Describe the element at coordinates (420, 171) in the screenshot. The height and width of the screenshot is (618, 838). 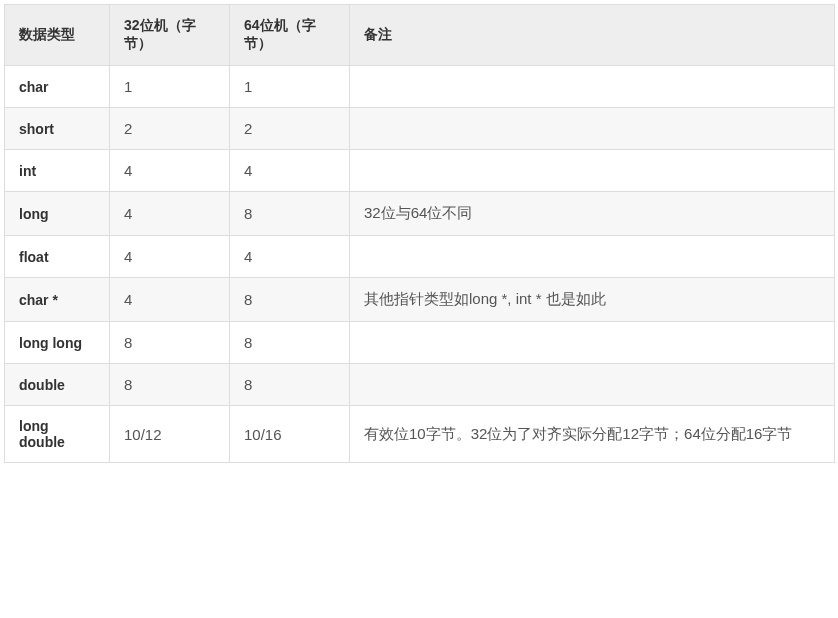
I see `table-row: int 4 4` at that location.